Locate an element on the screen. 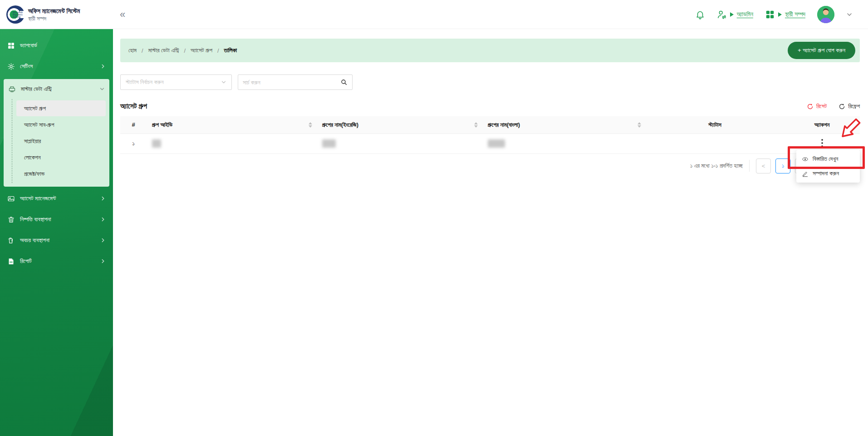 The height and width of the screenshot is (436, 868). caret-right-icon is located at coordinates (732, 15).